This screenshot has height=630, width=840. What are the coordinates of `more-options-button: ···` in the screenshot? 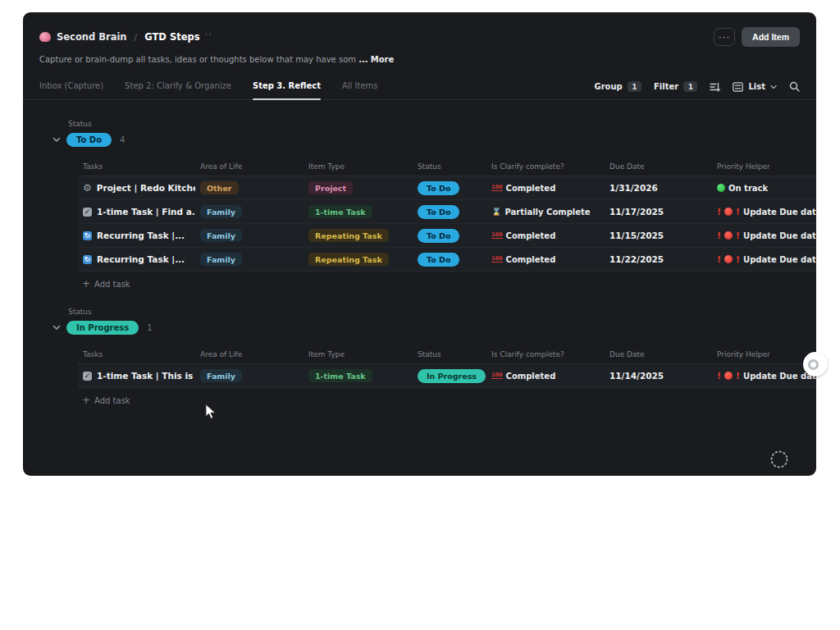 It's located at (724, 37).